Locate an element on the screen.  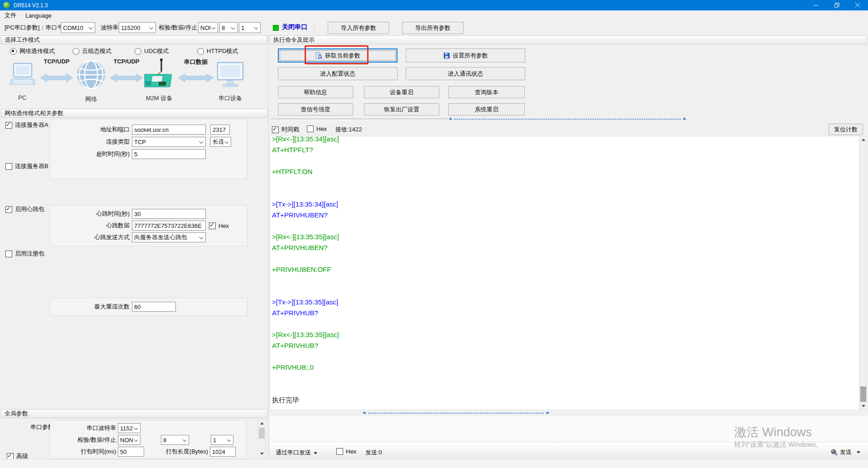
radio-label: UDC模式 is located at coordinates (156, 51).